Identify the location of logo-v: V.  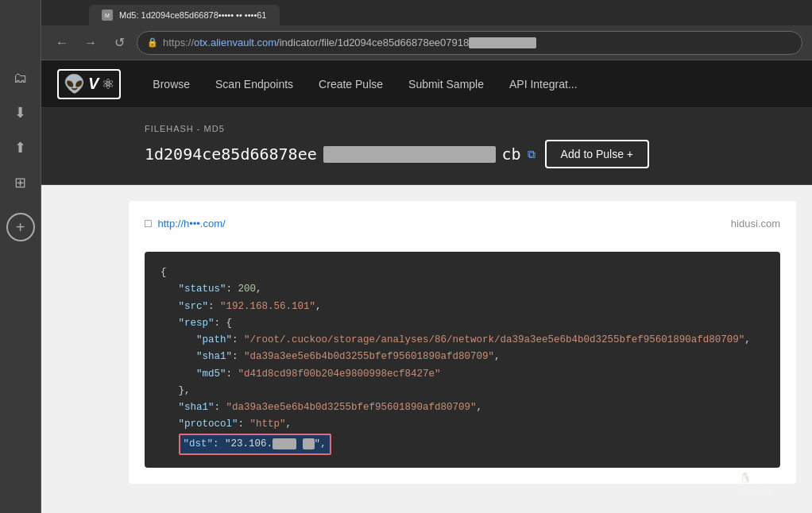
(94, 84).